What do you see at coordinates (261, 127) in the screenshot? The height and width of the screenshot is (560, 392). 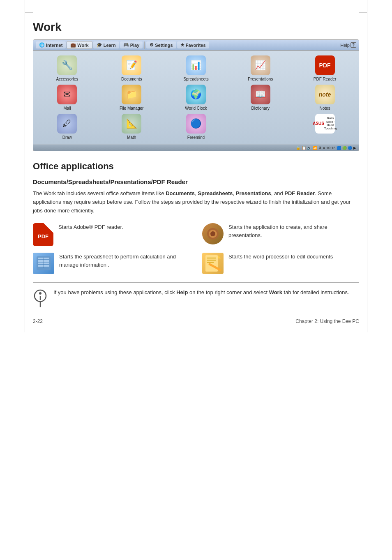 I see `app-empty` at bounding box center [261, 127].